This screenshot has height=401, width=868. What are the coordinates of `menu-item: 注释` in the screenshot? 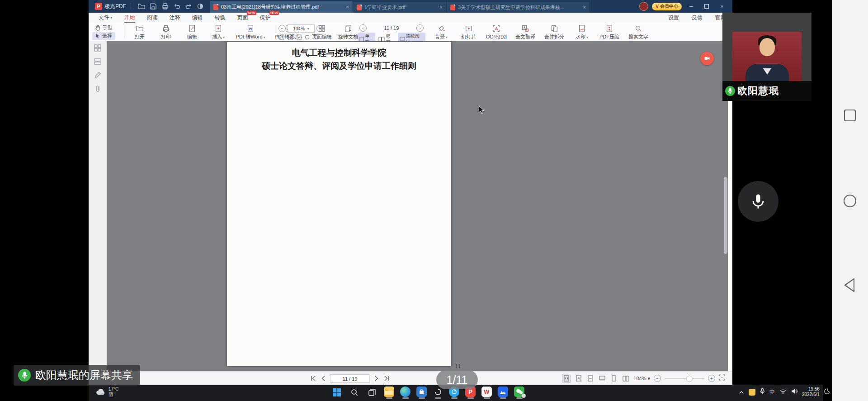 It's located at (175, 18).